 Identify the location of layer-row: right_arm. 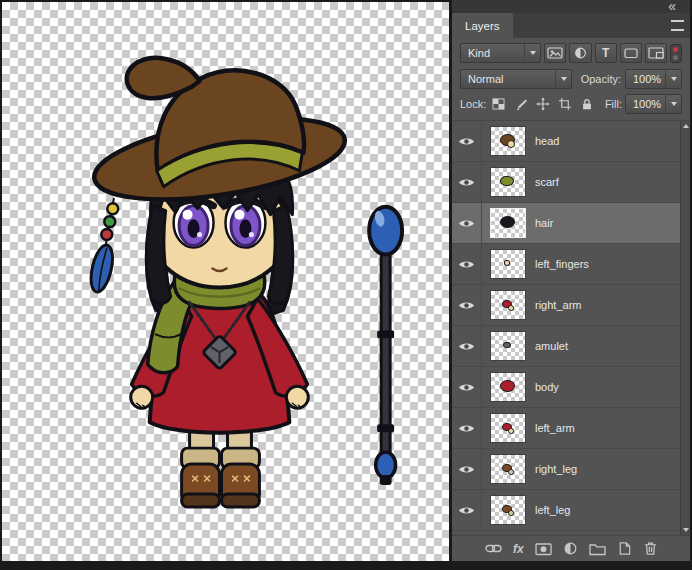
(566, 306).